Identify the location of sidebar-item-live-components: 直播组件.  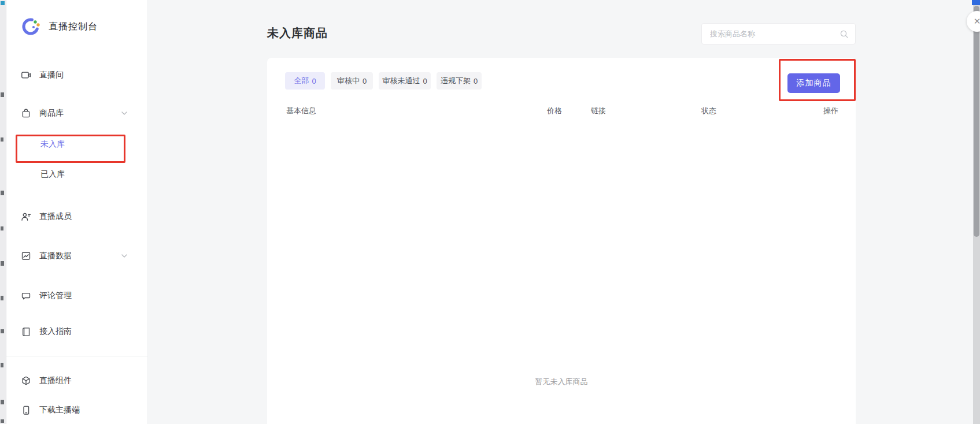
(77, 381).